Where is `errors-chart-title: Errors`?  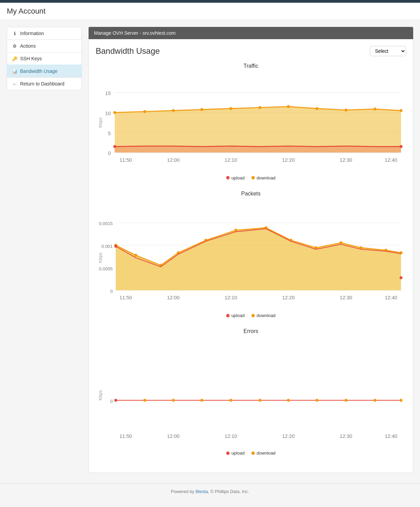
errors-chart-title: Errors is located at coordinates (251, 331).